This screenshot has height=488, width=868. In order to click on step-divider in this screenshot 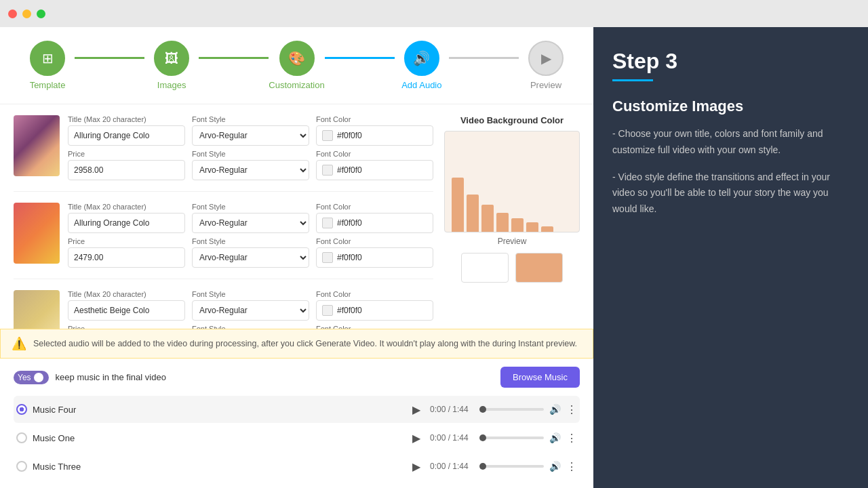, I will do `click(633, 80)`.